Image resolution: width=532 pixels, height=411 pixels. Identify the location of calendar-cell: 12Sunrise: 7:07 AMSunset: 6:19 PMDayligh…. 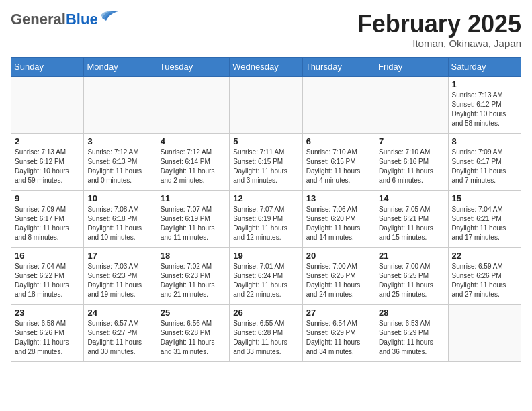
(266, 219).